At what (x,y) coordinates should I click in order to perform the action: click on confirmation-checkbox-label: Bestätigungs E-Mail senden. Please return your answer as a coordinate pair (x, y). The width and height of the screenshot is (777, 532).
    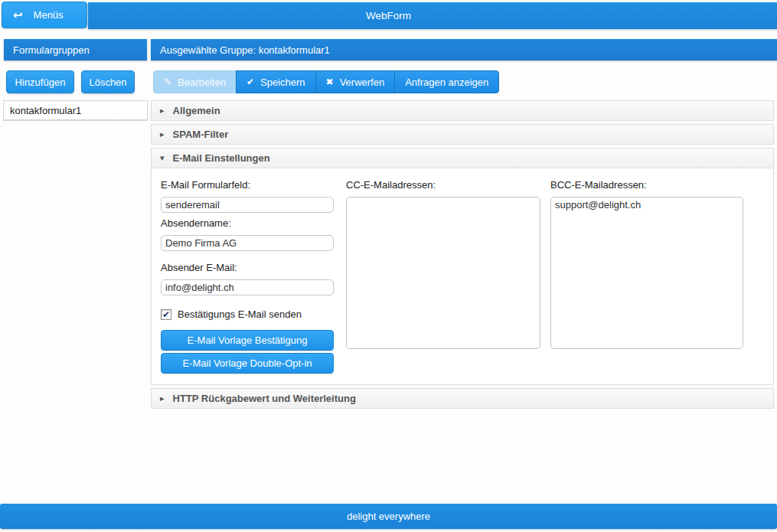
    Looking at the image, I should click on (240, 314).